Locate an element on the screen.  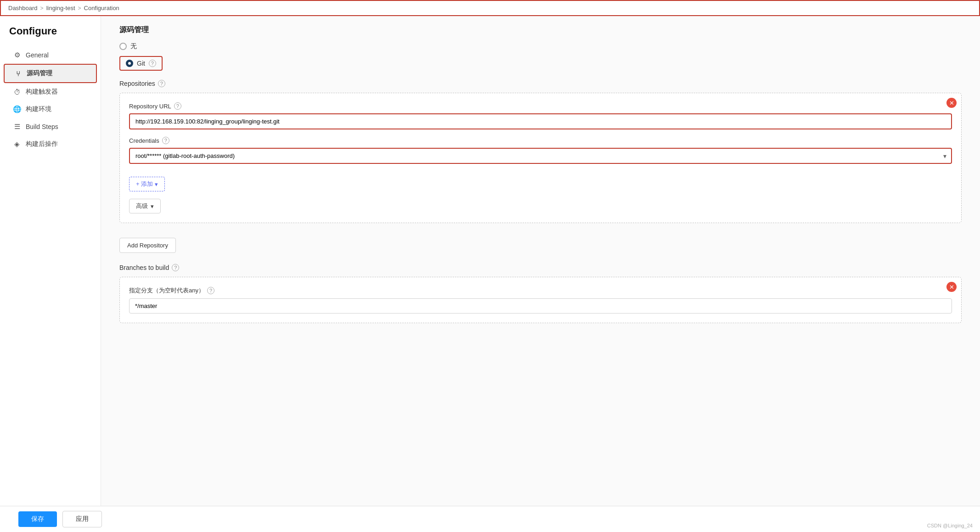
radio-git-circle is located at coordinates (130, 63).